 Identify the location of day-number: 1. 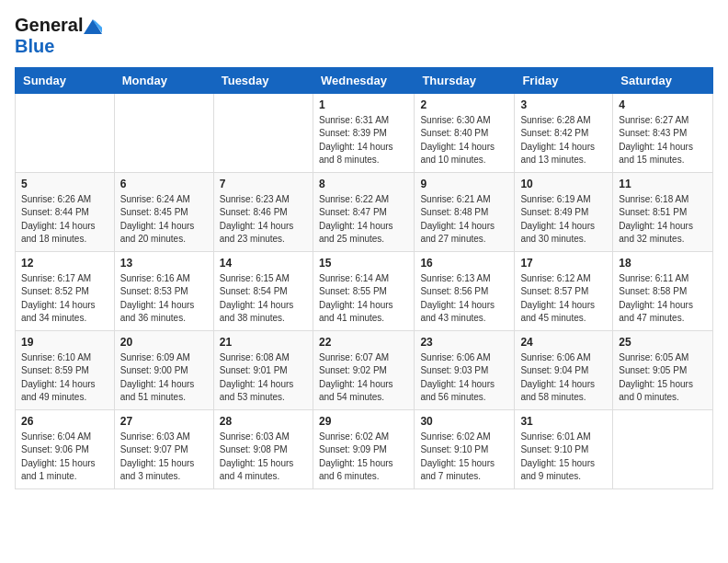
(364, 105).